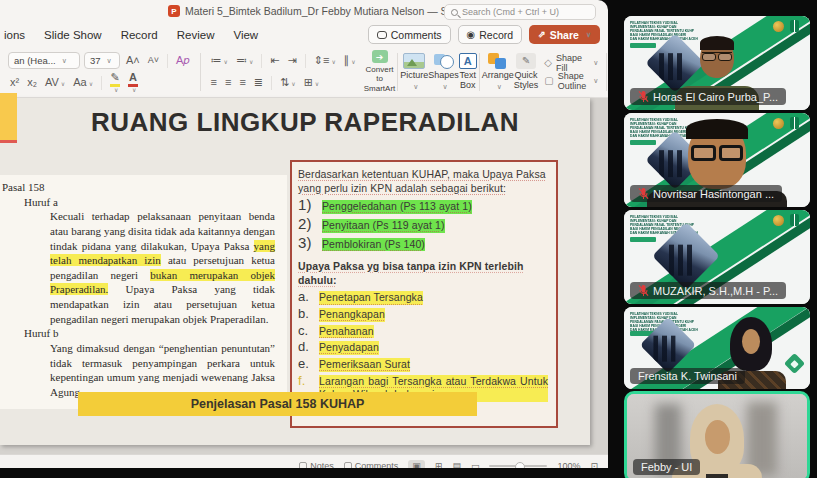  Describe the element at coordinates (564, 34) in the screenshot. I see `share-button: ⇗ Share` at that location.